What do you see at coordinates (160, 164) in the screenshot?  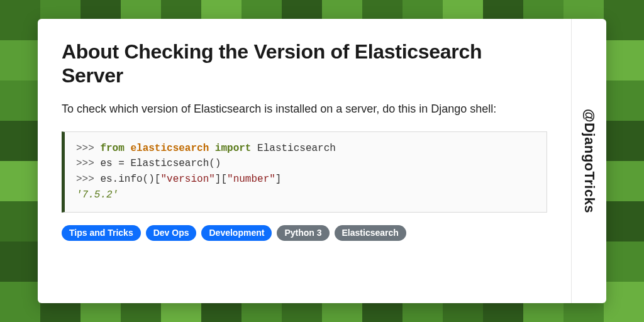 I see `code-text: es = Elasticsearch()` at bounding box center [160, 164].